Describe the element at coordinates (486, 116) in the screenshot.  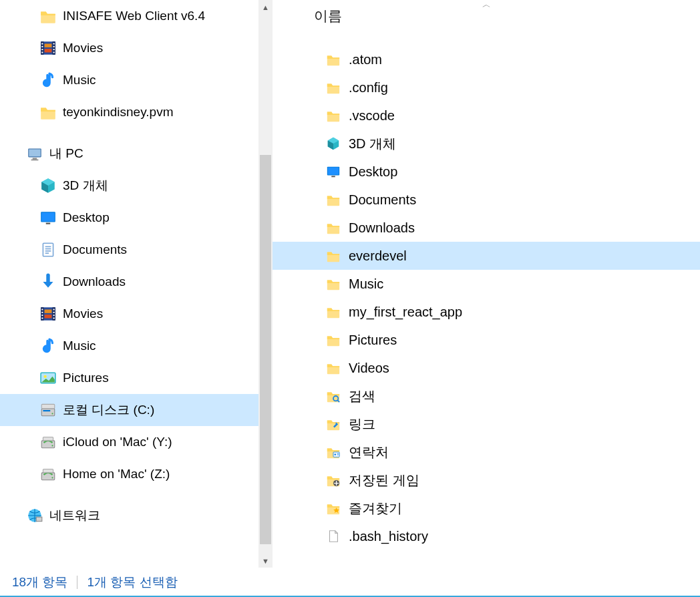
I see `file-item: .vscode` at that location.